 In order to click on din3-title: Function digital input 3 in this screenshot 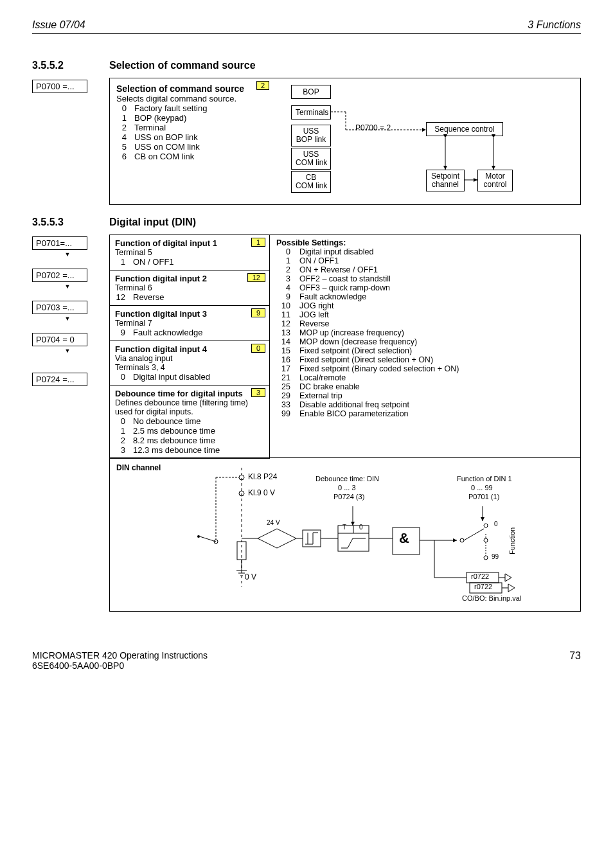, I will do `click(161, 314)`.